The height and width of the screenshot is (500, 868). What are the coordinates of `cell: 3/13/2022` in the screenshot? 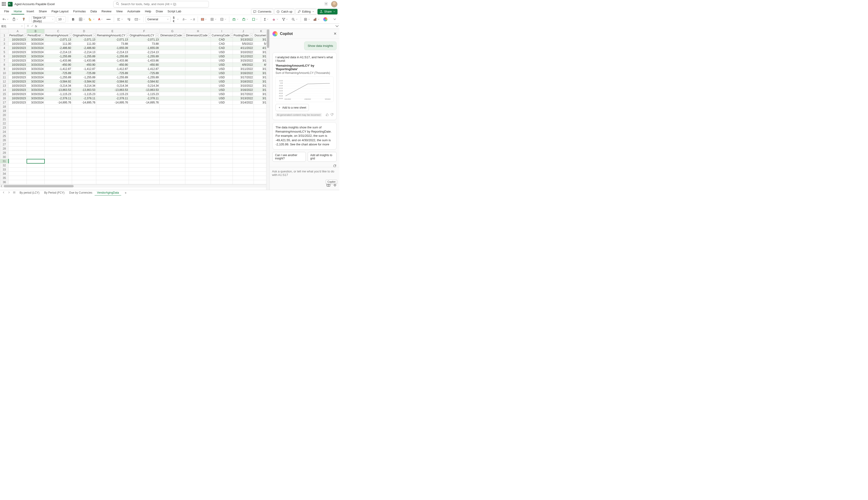 It's located at (243, 39).